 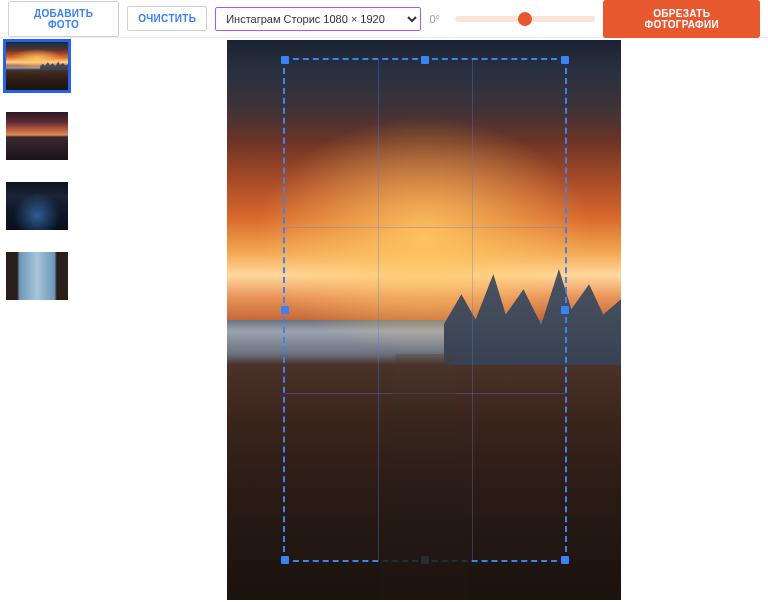 I want to click on rotation-slider, so click(x=525, y=19).